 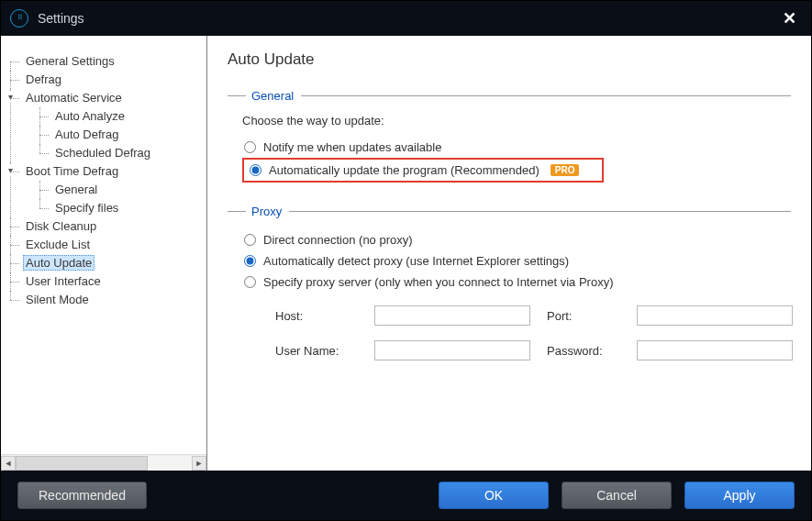 What do you see at coordinates (338, 240) in the screenshot?
I see `radio-proxy-direct-label: Direct connection (no proxy)` at bounding box center [338, 240].